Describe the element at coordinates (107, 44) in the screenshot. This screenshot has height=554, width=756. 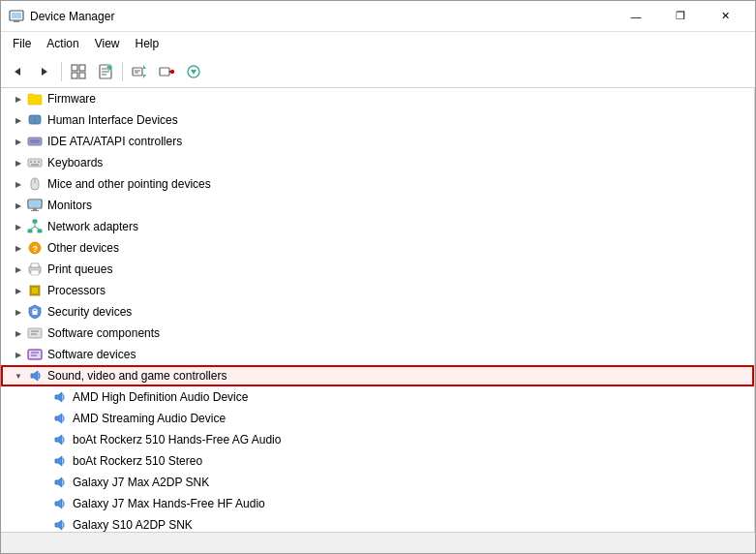
I see `menu-view: View` at that location.